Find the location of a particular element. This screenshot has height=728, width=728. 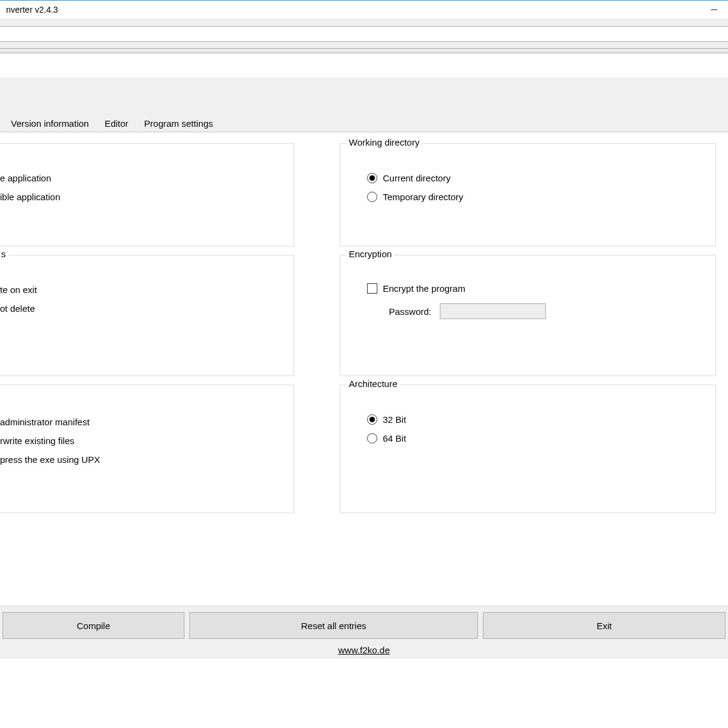

exit-button: Exit is located at coordinates (604, 625).